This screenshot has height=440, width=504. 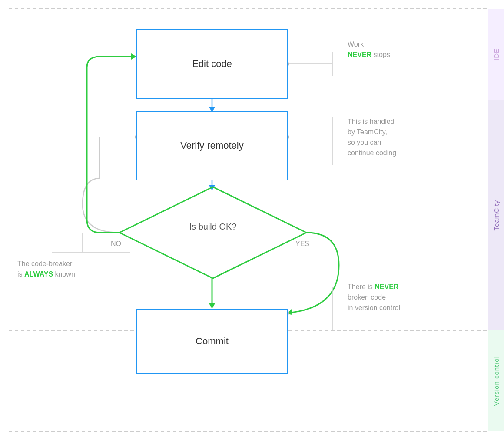 What do you see at coordinates (496, 381) in the screenshot?
I see `lane-version-control: Version control` at bounding box center [496, 381].